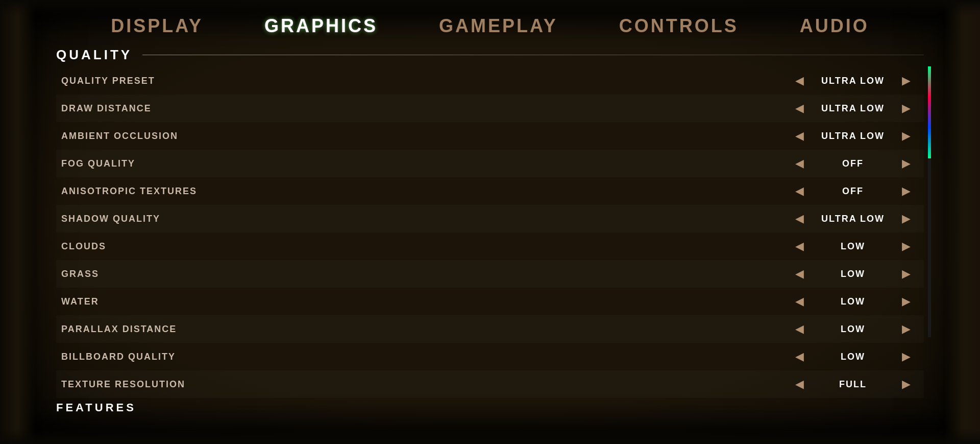  I want to click on arrow-left-water: ◀, so click(799, 301).